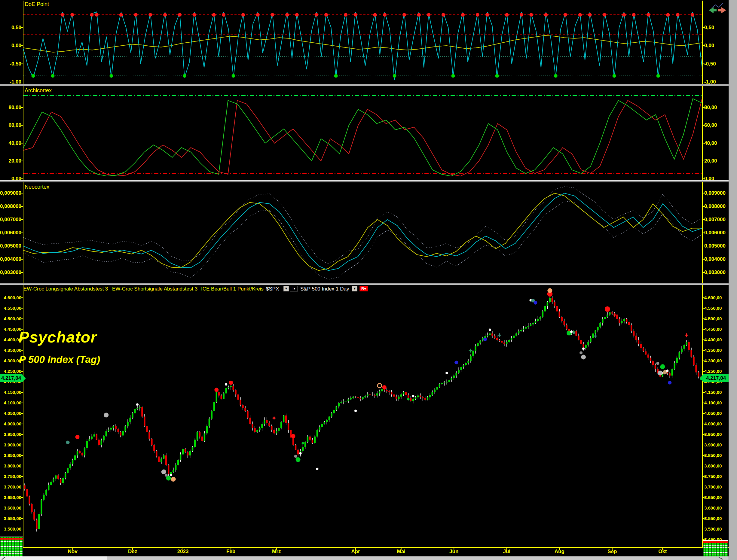  What do you see at coordinates (363, 289) in the screenshot?
I see `realtime-button: R▾` at bounding box center [363, 289].